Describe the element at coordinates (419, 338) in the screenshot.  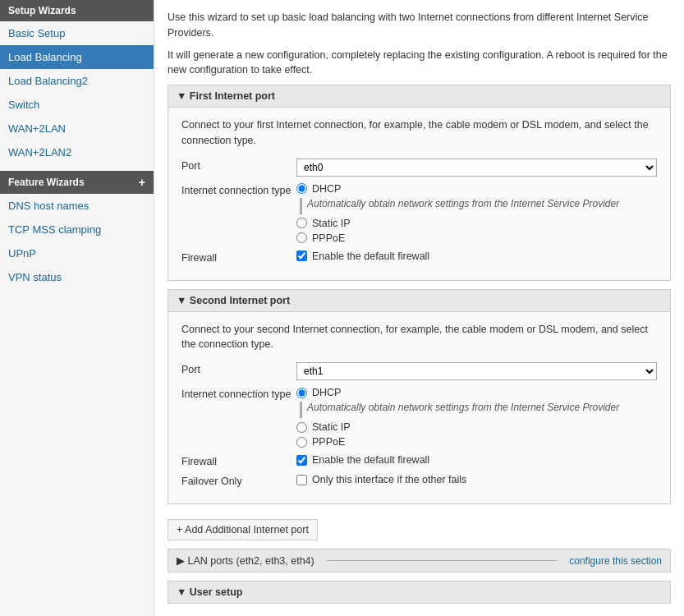
I see `second-internet-port-desc: Connect to your second Internet connecti…` at that location.